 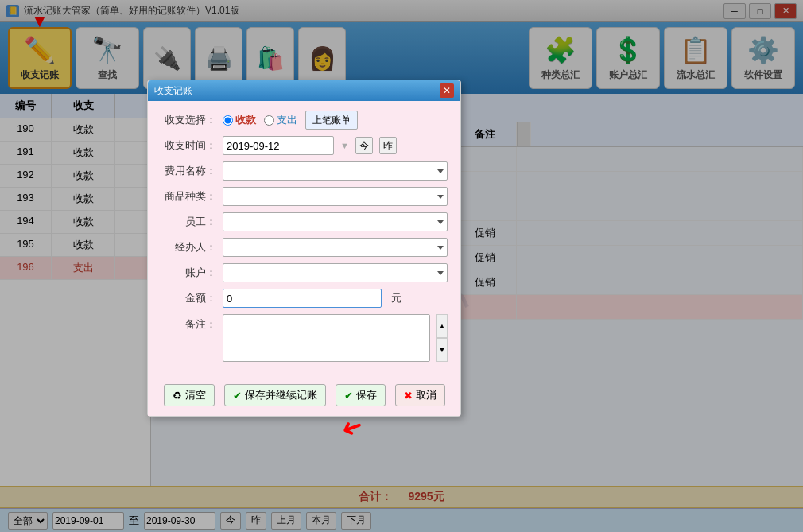 I want to click on dialog-title-text: 收支记账, so click(x=297, y=91).